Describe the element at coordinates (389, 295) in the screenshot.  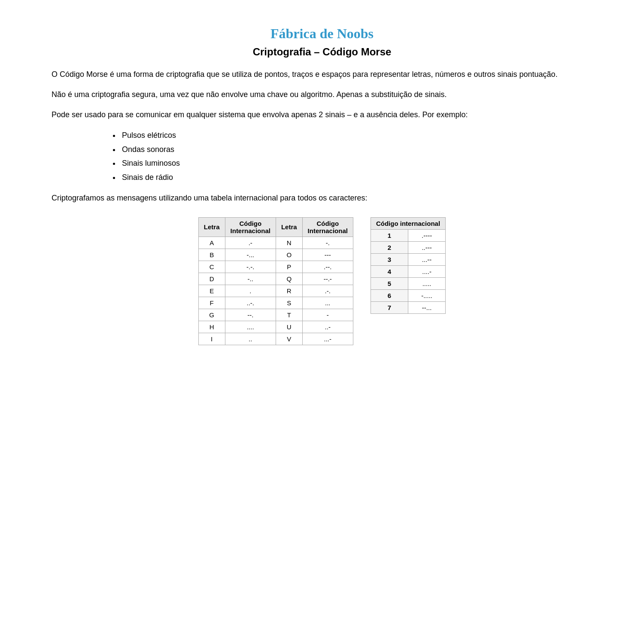
I see `table-cell: 6` at that location.